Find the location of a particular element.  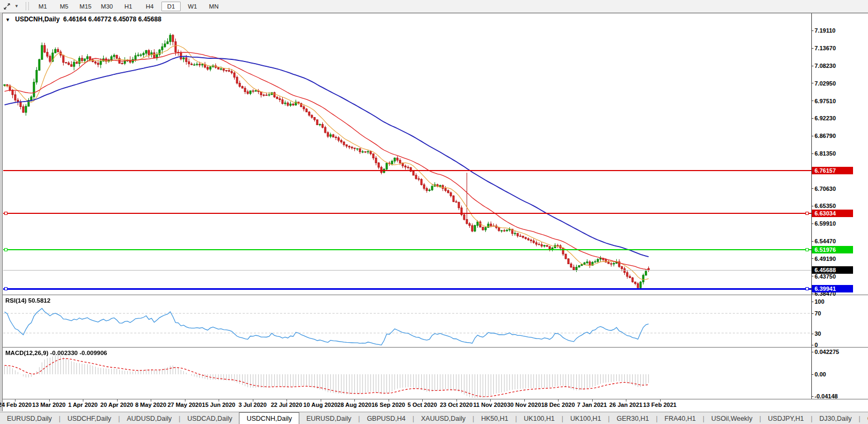

tab-GER30-H1: GER30,H1 is located at coordinates (633, 418).